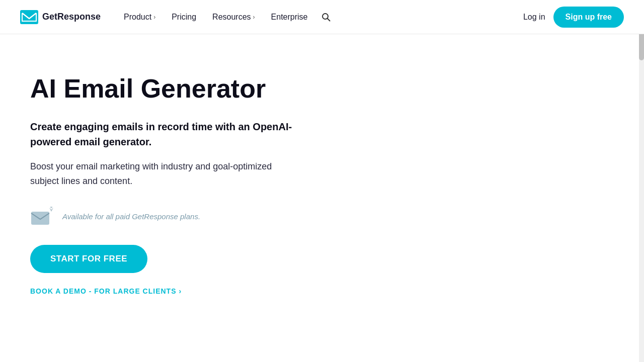  I want to click on logo-icon, so click(29, 17).